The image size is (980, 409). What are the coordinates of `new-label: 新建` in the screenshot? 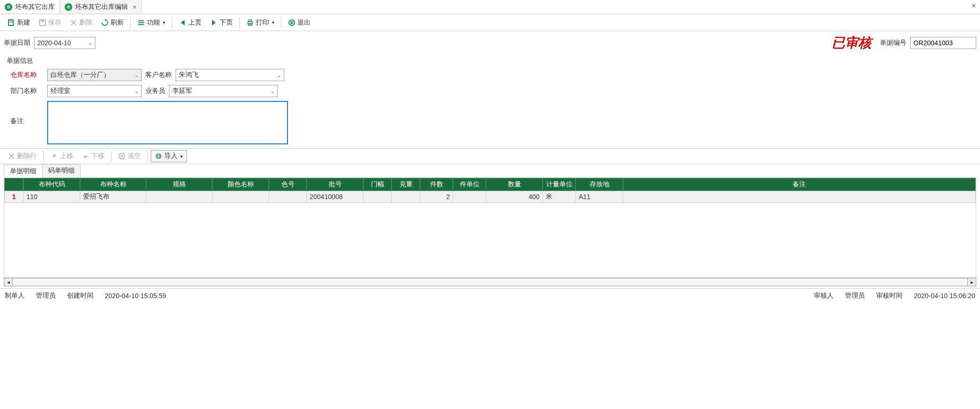 It's located at (24, 23).